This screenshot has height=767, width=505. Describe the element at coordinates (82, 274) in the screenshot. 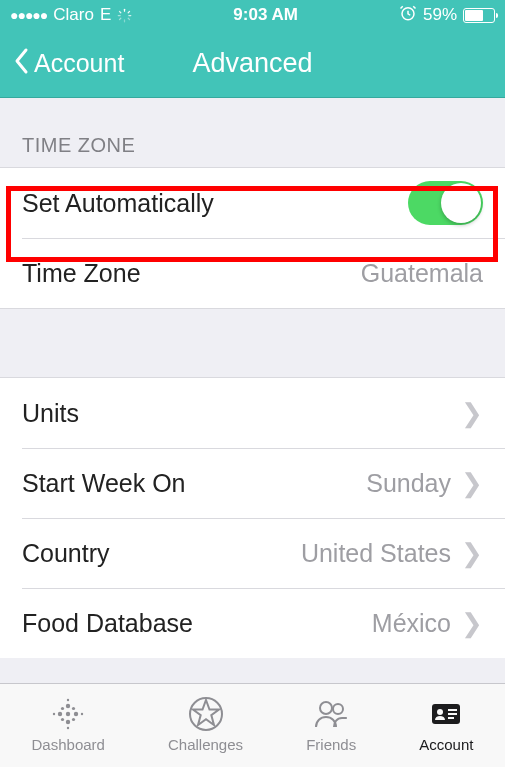

I see `row-label: Time Zone` at that location.